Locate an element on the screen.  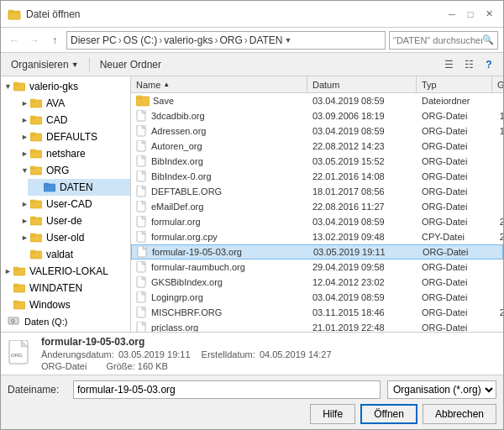
sidebar-label-user-de: User-de is located at coordinates (64, 221).